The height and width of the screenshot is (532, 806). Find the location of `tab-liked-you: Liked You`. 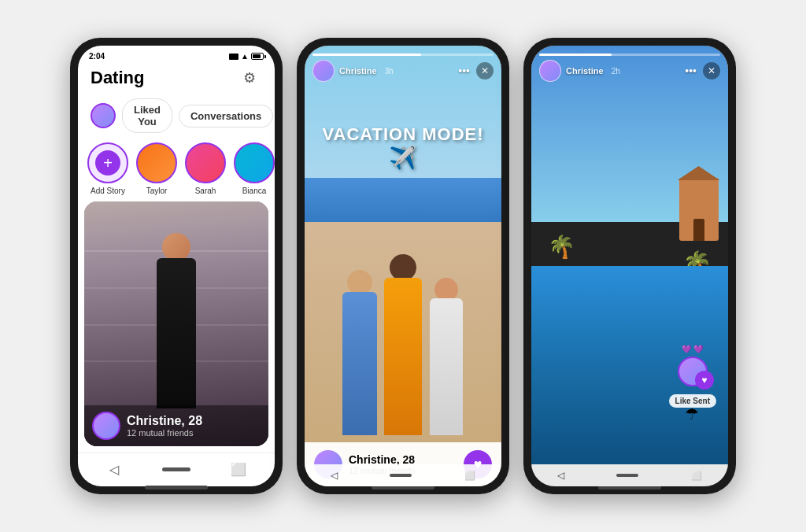

tab-liked-you: Liked You is located at coordinates (147, 116).